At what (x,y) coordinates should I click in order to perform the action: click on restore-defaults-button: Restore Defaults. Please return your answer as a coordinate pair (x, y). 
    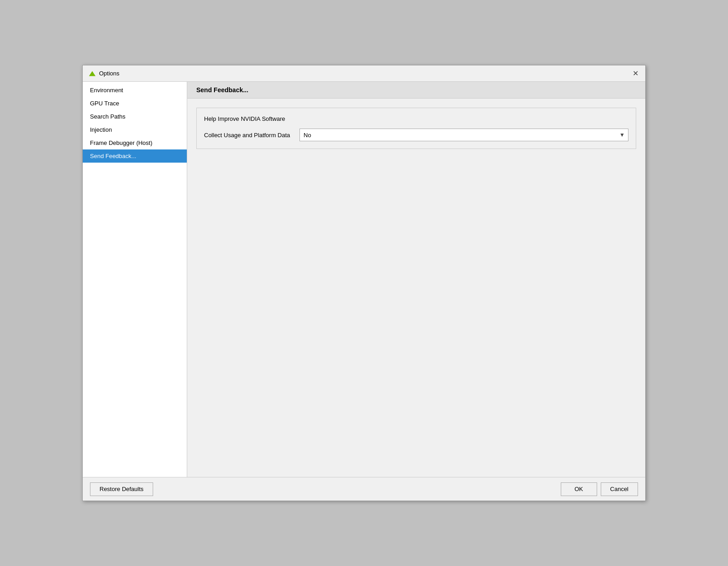
    Looking at the image, I should click on (122, 489).